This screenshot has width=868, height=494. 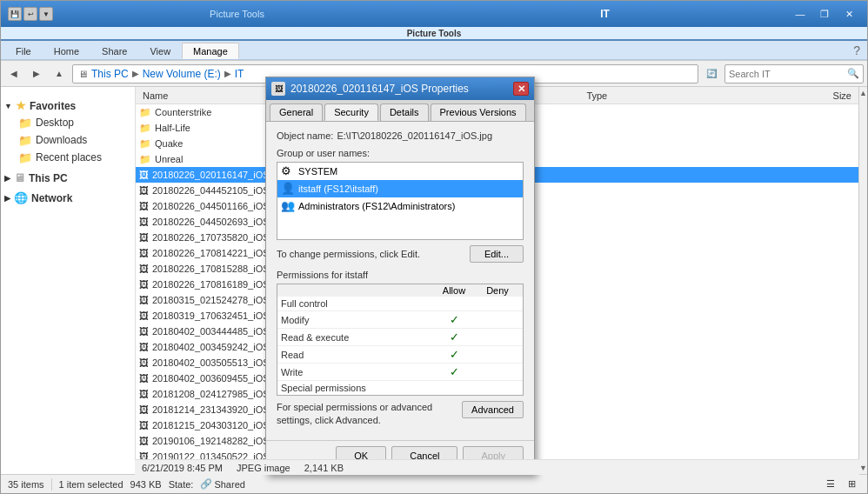 What do you see at coordinates (400, 206) in the screenshot?
I see `user-row-admins: 👥 Administrators (FS12\Administrators)` at bounding box center [400, 206].